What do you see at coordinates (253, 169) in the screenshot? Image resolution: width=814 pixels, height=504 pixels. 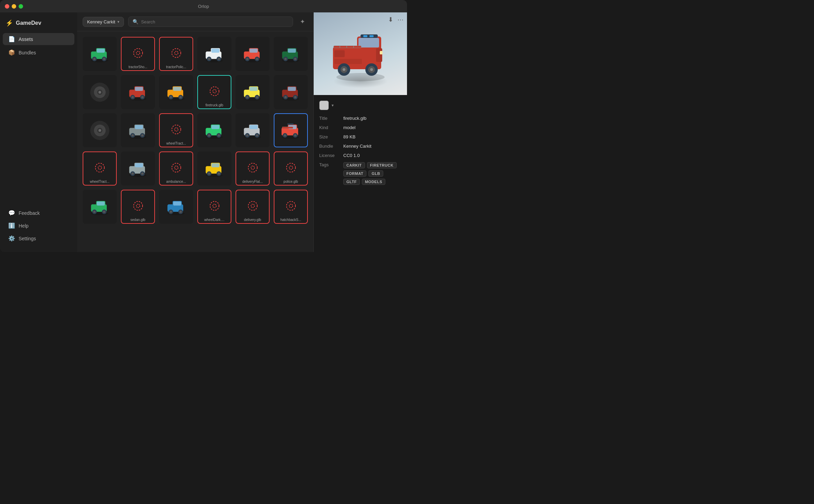 I see `asset-cell: deliveryFlat...` at bounding box center [253, 169].